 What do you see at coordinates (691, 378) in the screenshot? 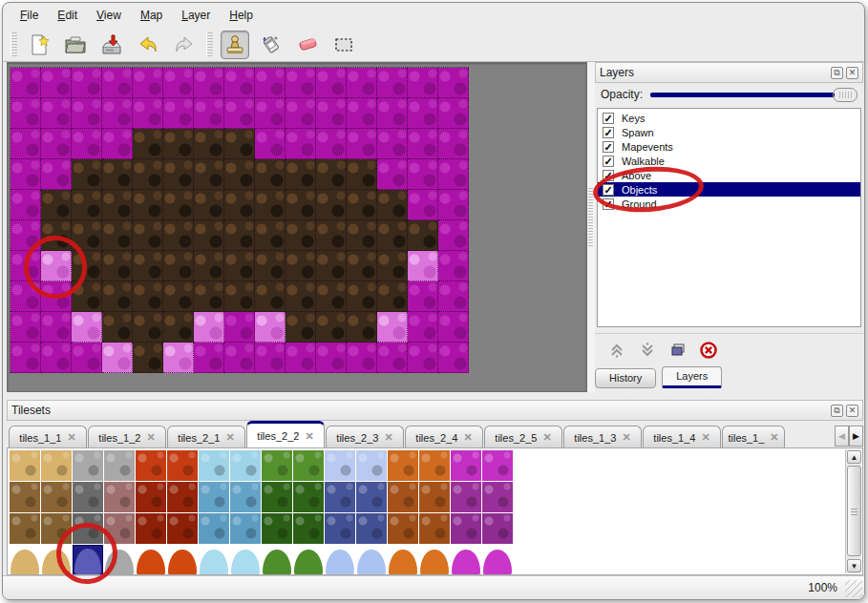
I see `dock-tab-layers: Layers` at bounding box center [691, 378].